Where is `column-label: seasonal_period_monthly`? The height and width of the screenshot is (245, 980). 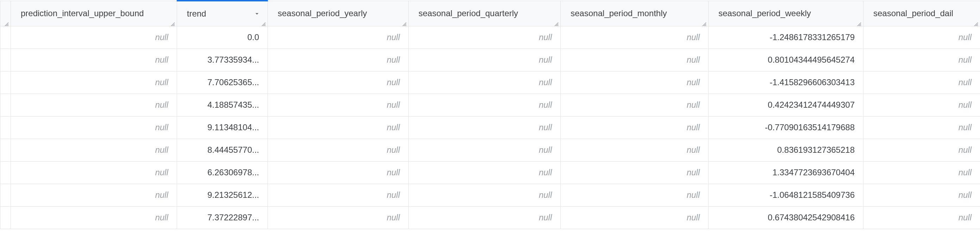 column-label: seasonal_period_monthly is located at coordinates (619, 13).